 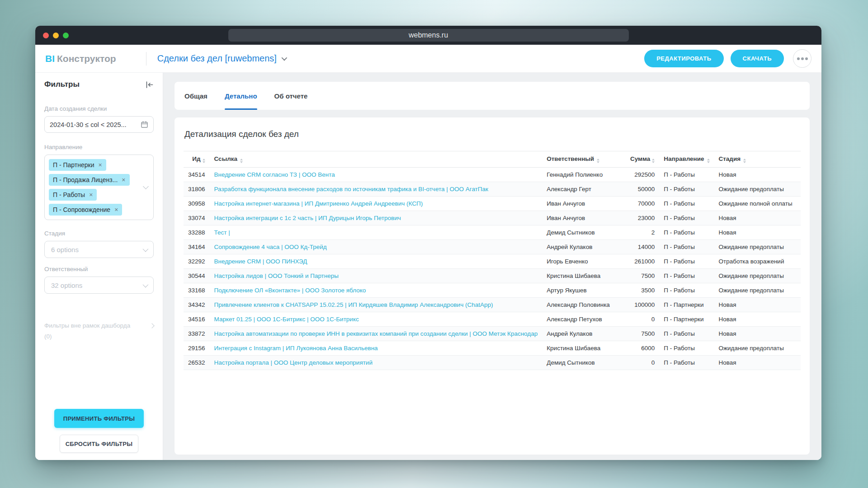 What do you see at coordinates (90, 180) in the screenshot?
I see `direction-tag: П - Продажа Лиценз...×` at bounding box center [90, 180].